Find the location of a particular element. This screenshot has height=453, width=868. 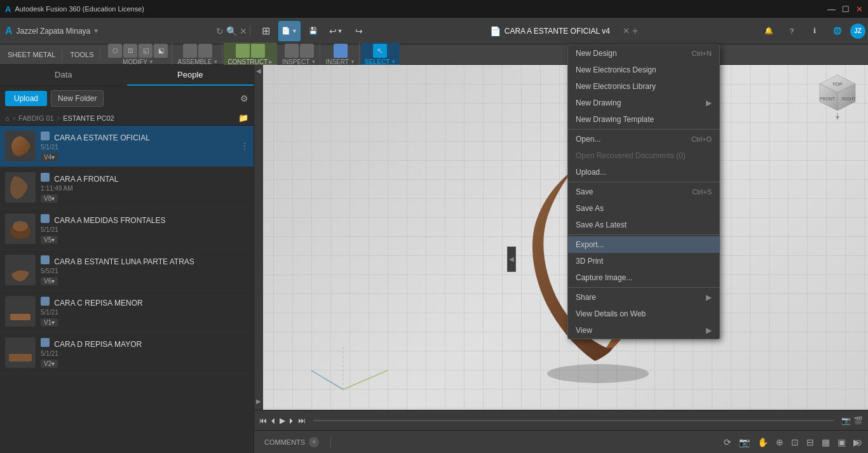

refresh-button: ↻ is located at coordinates (220, 31).